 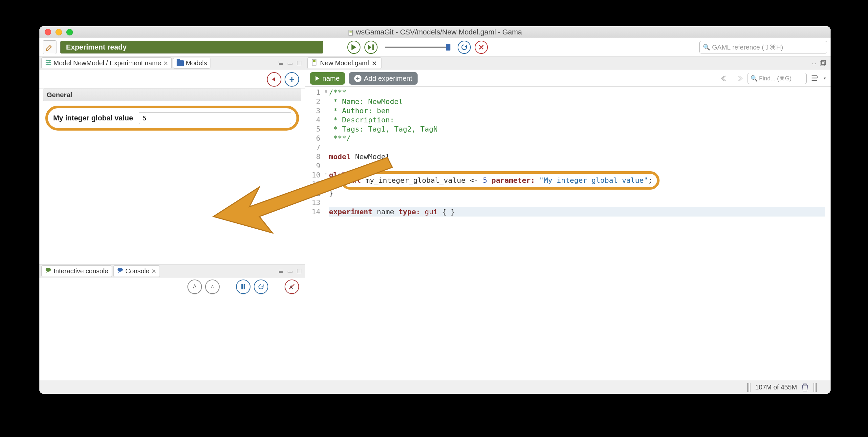 What do you see at coordinates (358, 78) in the screenshot?
I see `plus-circle-icon: +` at bounding box center [358, 78].